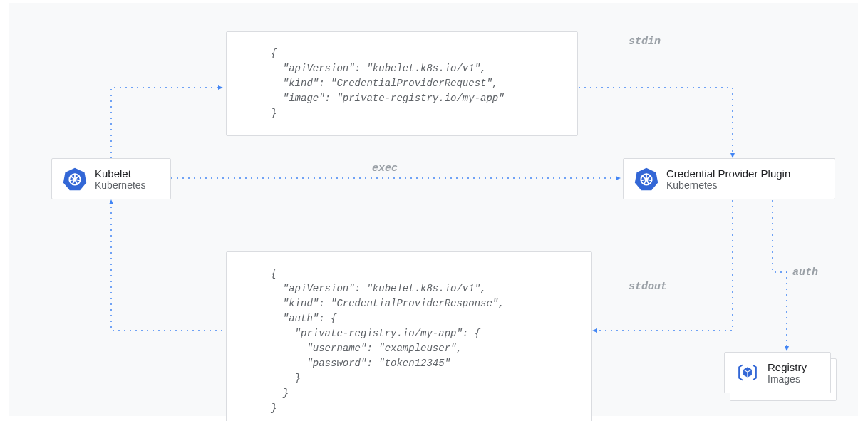 This screenshot has height=421, width=868. I want to click on node-registry: Registry Images, so click(777, 373).